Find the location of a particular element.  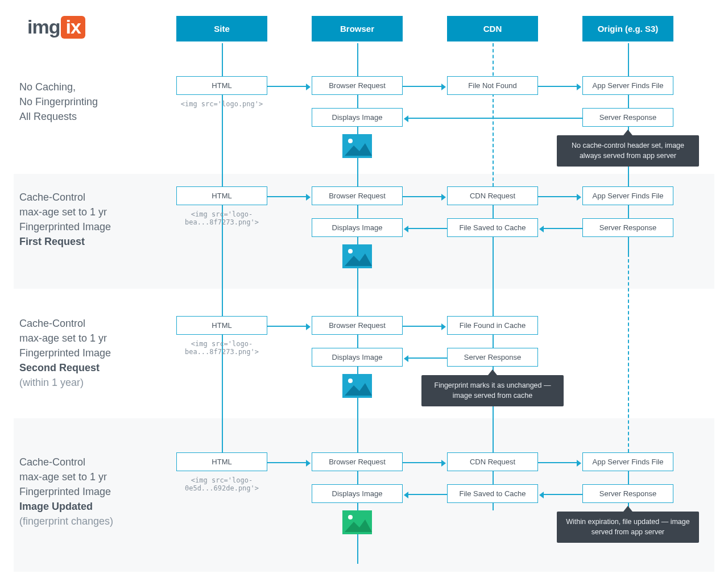

row4-browser-req: Browser Request is located at coordinates (357, 462).